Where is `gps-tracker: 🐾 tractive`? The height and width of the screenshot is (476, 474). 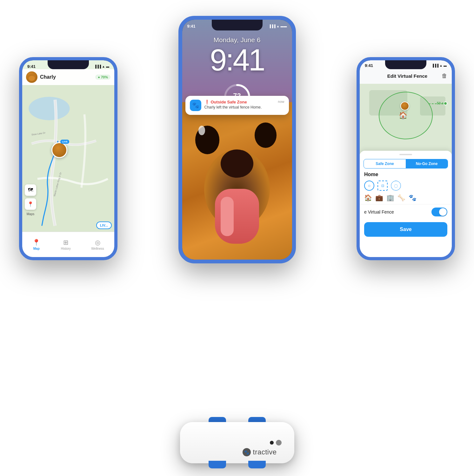 gps-tracker: 🐾 tractive is located at coordinates (237, 443).